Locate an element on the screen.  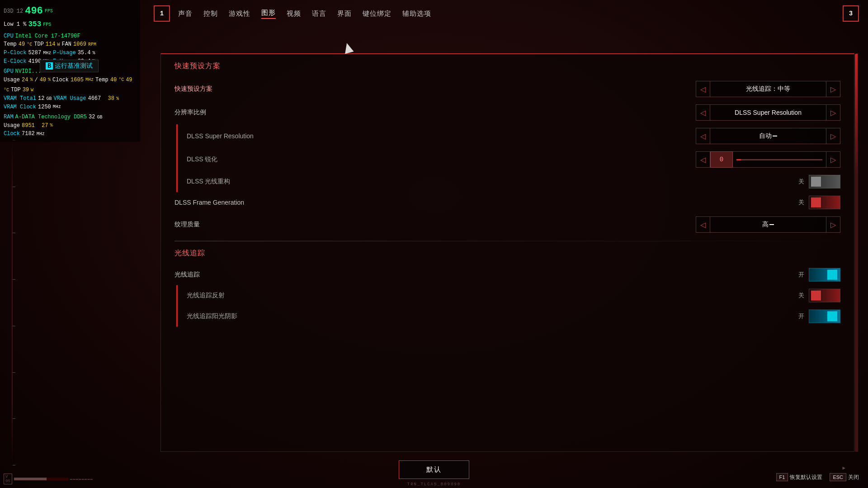
nav-item-ui: 界面 is located at coordinates (344, 14).